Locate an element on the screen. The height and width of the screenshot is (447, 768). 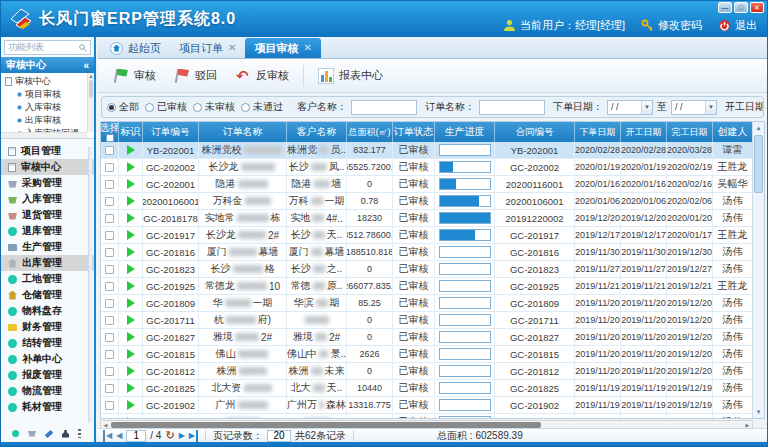
tree-item: 项目审核 is located at coordinates (46, 94).